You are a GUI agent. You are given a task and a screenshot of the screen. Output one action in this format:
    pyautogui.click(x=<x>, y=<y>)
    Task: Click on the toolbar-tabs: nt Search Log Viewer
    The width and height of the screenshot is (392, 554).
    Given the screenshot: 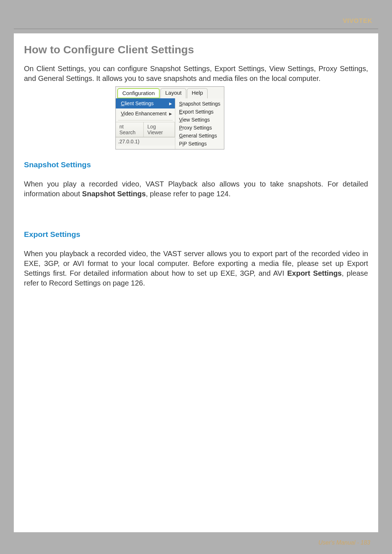 What is the action you would take?
    pyautogui.click(x=145, y=130)
    